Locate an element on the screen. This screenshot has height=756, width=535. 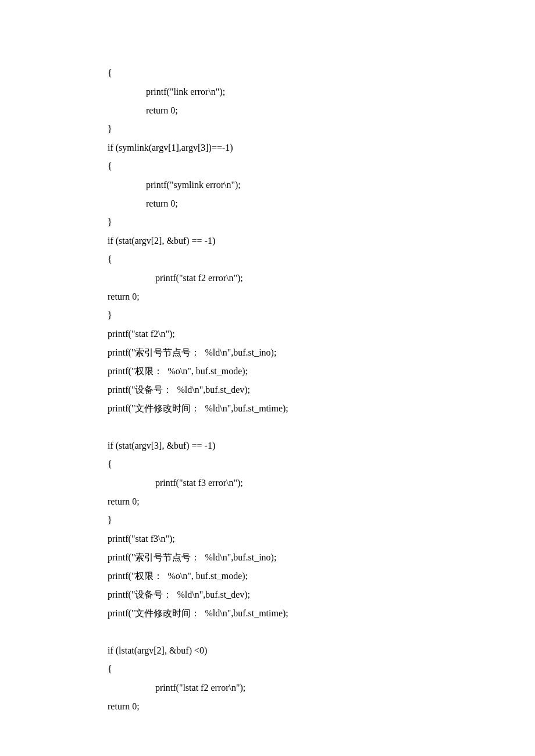
code-line: printf("stat f3 error\n"); is located at coordinates (321, 483).